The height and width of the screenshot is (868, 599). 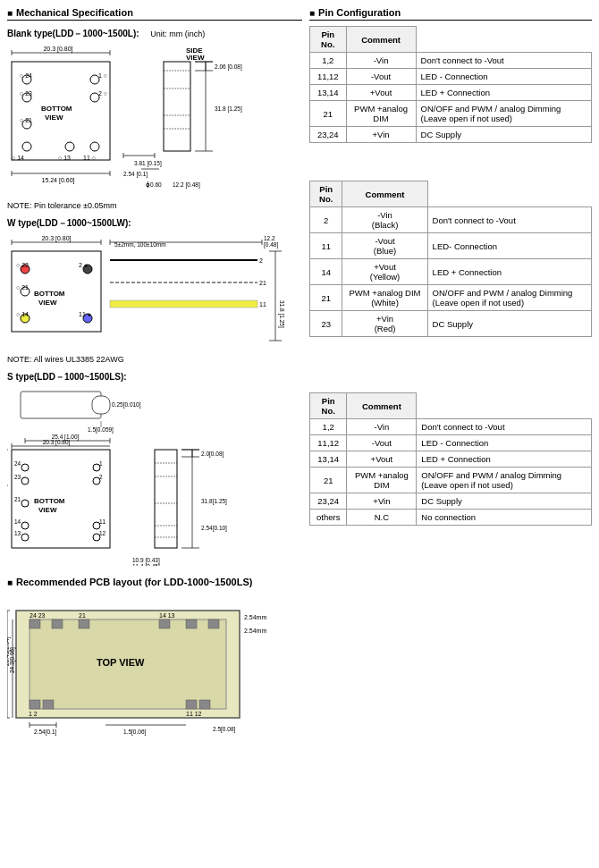 I want to click on pin-table-w-header-pin: Pin No., so click(x=326, y=195).